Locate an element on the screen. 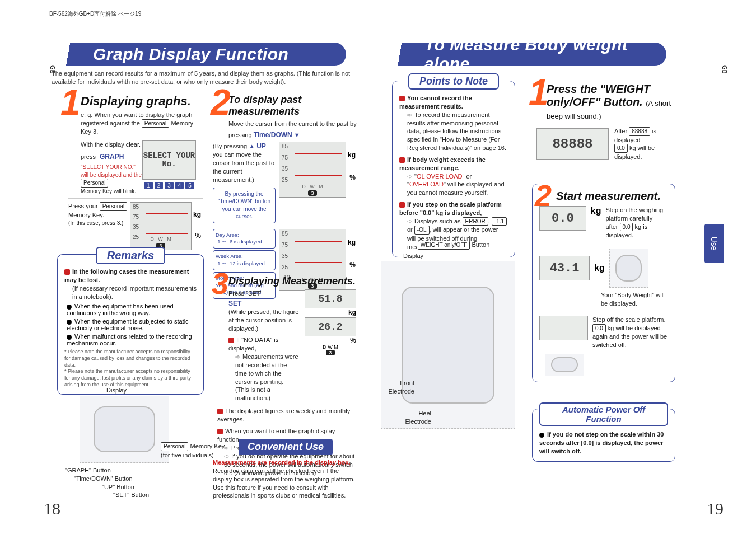 This screenshot has height=534, width=756. step2-up-hint: (By pressing ▲ UP you can move the curso… is located at coordinates (244, 163).